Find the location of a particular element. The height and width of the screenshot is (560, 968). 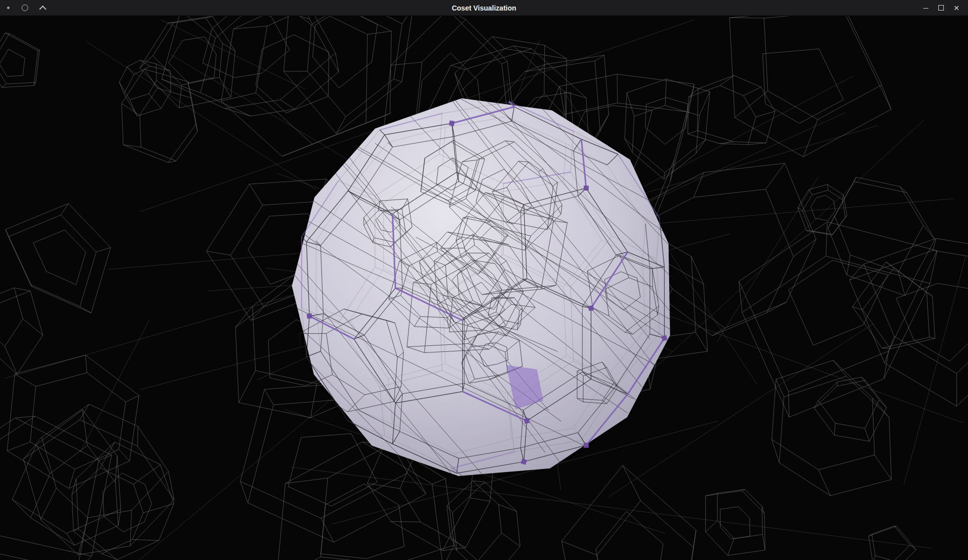

record-circle-icon is located at coordinates (25, 8).